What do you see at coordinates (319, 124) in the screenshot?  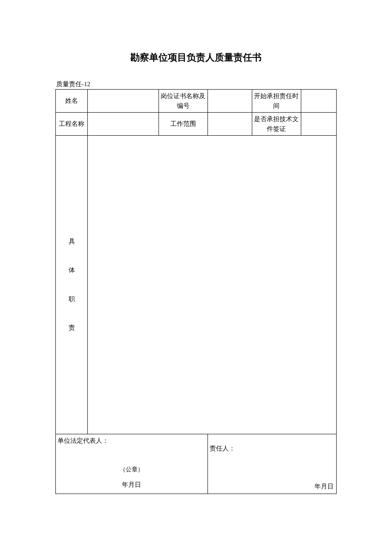 I see `value-tech-sign` at bounding box center [319, 124].